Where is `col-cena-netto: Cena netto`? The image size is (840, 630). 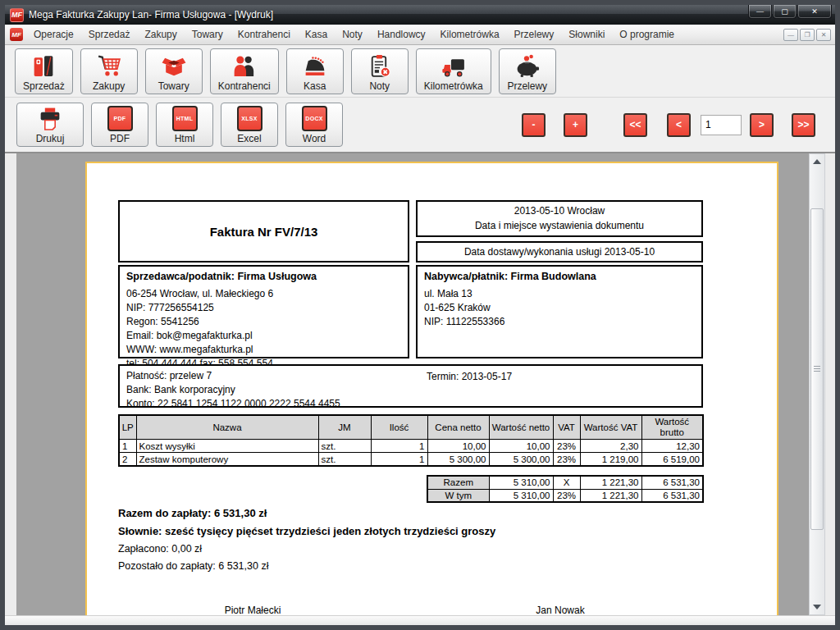 col-cena-netto: Cena netto is located at coordinates (458, 427).